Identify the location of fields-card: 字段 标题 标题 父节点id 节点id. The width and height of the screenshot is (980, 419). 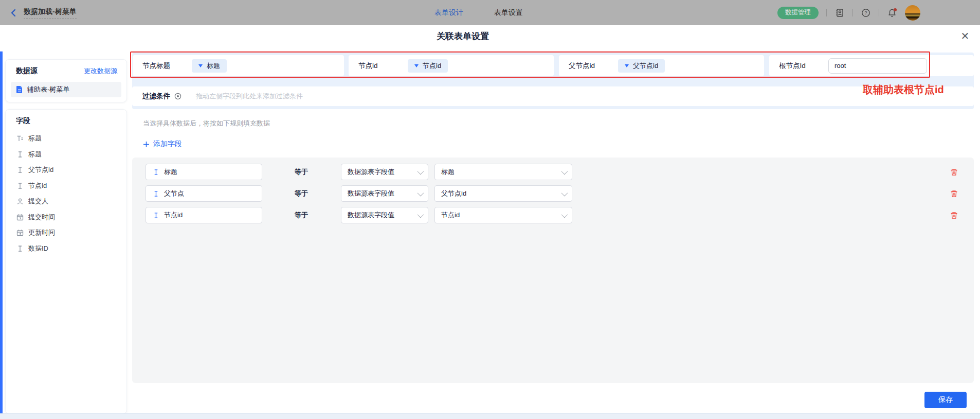
(66, 261).